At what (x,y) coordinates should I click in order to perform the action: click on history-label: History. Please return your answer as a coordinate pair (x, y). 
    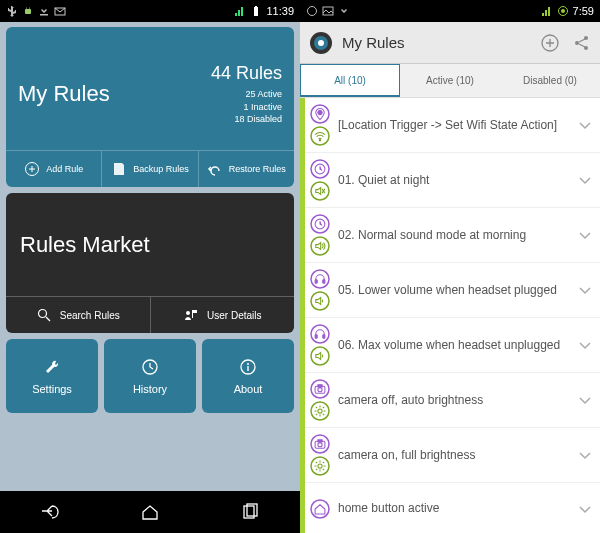
    Looking at the image, I should click on (150, 389).